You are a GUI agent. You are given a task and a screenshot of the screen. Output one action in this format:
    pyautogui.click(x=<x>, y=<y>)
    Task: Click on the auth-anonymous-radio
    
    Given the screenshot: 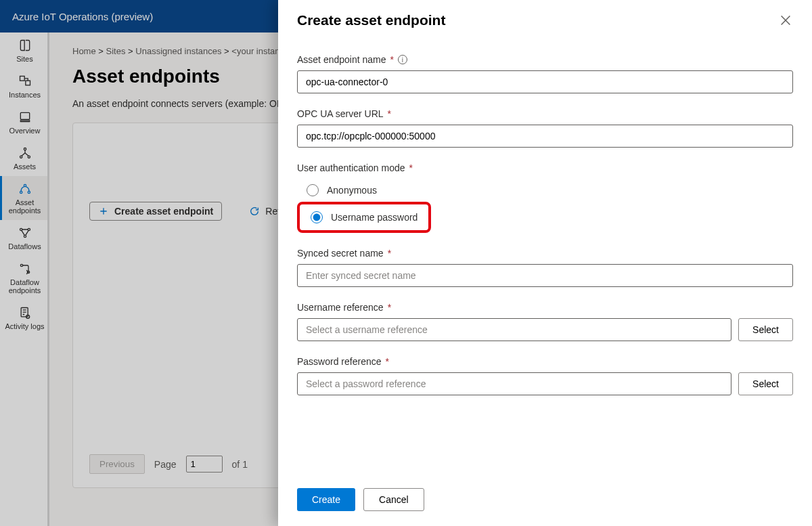 What is the action you would take?
    pyautogui.click(x=313, y=190)
    